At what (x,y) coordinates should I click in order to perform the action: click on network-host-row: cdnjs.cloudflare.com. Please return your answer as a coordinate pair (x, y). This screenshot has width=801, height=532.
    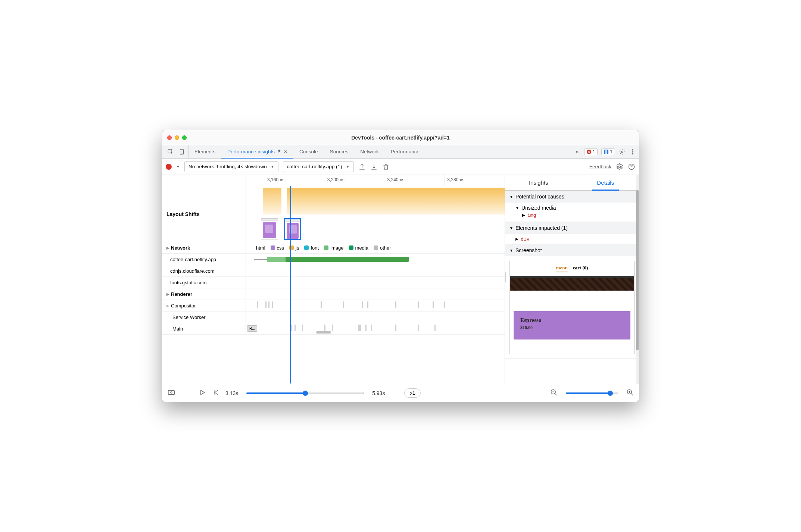
    Looking at the image, I should click on (333, 271).